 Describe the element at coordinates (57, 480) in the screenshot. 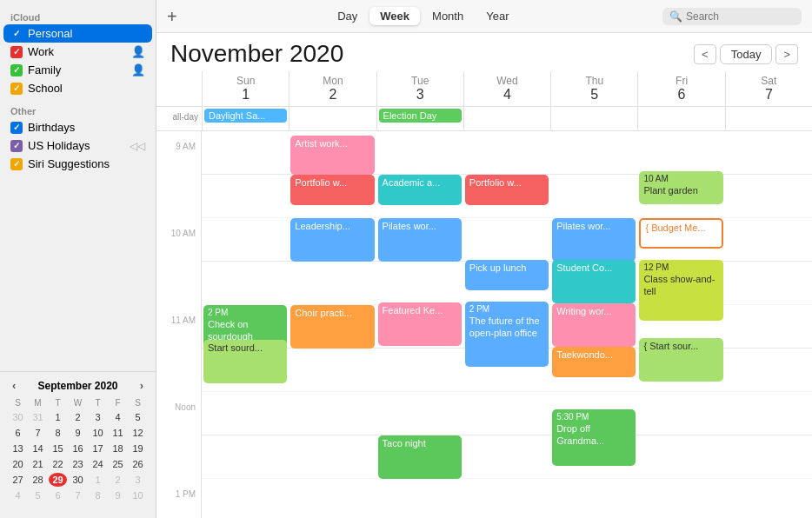

I see `mini-cal-day: 29` at that location.